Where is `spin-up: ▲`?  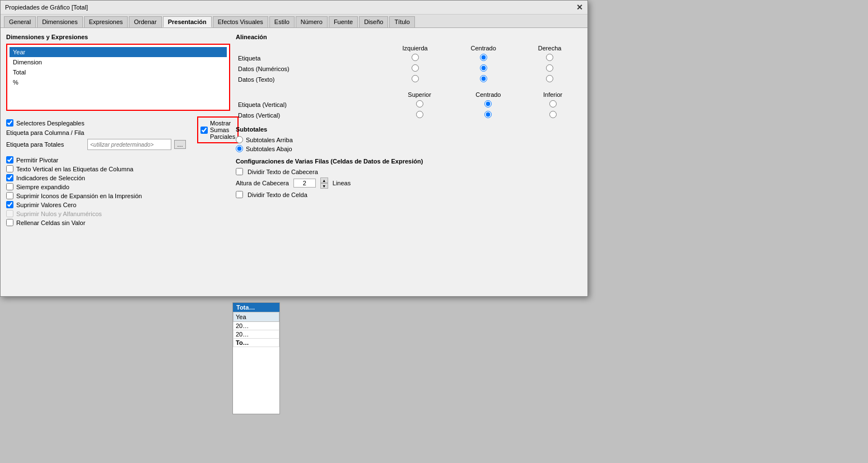 spin-up: ▲ is located at coordinates (324, 180).